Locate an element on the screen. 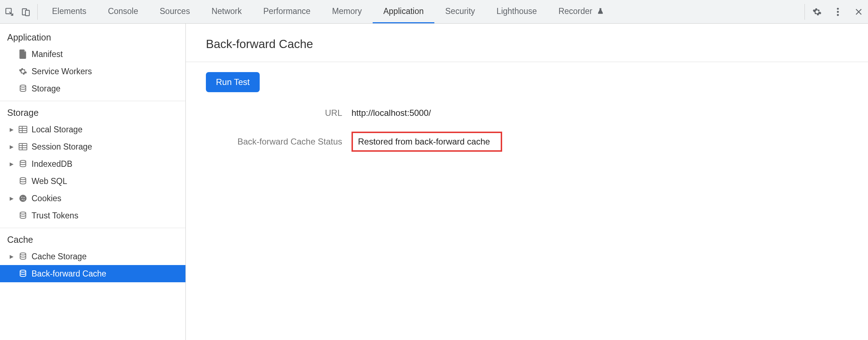 This screenshot has height=340, width=868. tab-lighthouse: Lighthouse is located at coordinates (516, 11).